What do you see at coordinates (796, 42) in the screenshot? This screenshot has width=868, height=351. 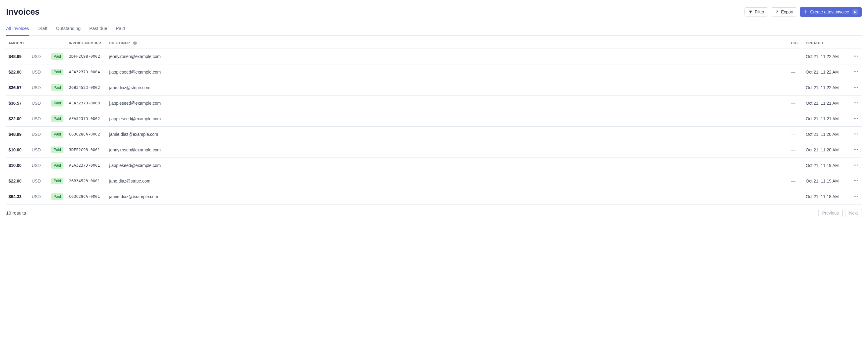 I see `col-due-header: Due` at bounding box center [796, 42].